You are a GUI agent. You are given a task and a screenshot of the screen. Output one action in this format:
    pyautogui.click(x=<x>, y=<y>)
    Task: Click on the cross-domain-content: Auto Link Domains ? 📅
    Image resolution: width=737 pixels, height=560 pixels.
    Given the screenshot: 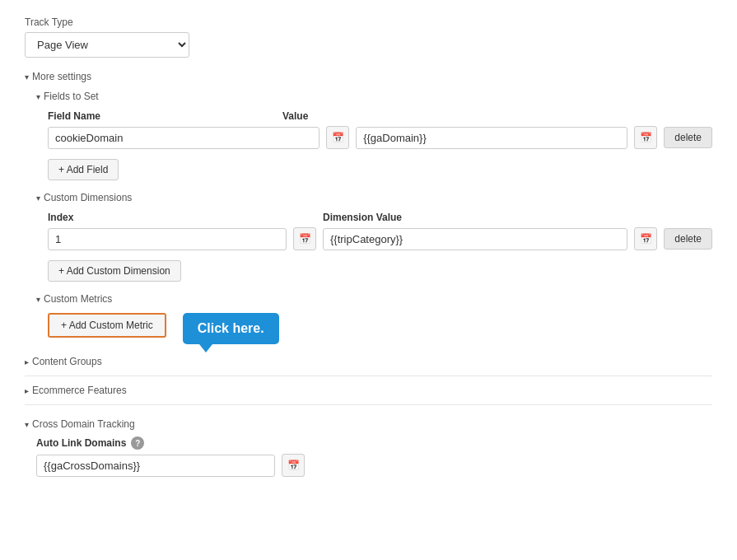 What is the action you would take?
    pyautogui.click(x=369, y=456)
    